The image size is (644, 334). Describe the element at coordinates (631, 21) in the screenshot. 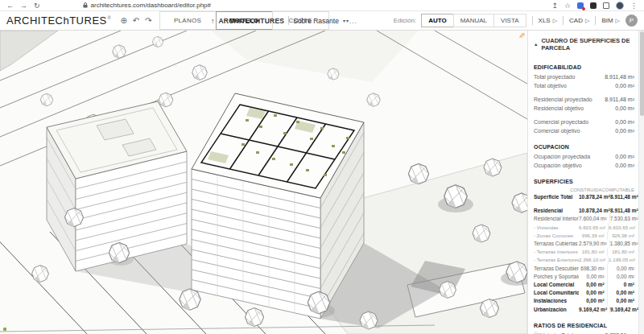

I see `user-avatar: P` at that location.